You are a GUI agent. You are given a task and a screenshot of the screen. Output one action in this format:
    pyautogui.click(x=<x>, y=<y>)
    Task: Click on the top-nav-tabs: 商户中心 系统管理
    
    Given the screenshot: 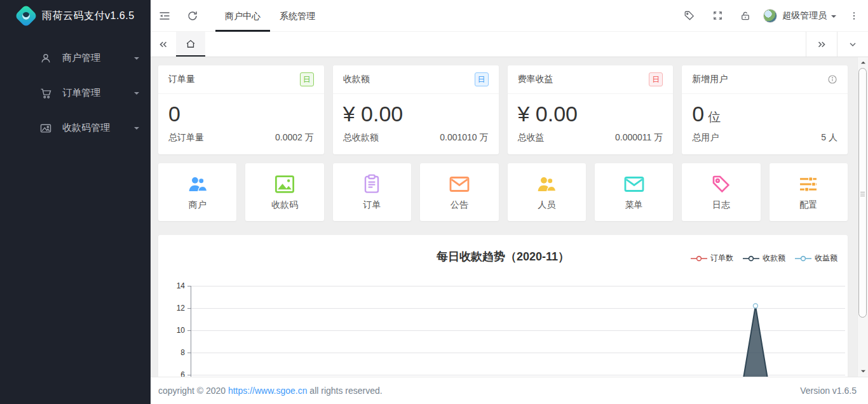 What is the action you would take?
    pyautogui.click(x=270, y=16)
    